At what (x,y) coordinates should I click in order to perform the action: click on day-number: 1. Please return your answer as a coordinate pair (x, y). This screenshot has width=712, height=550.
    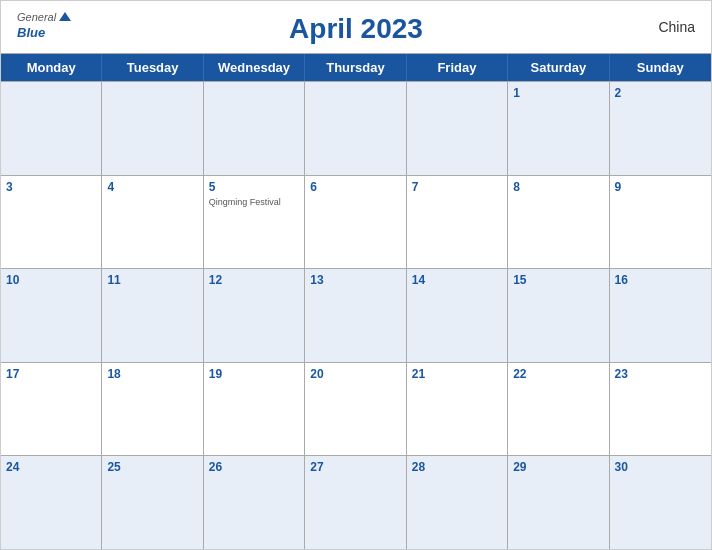
    Looking at the image, I should click on (558, 94).